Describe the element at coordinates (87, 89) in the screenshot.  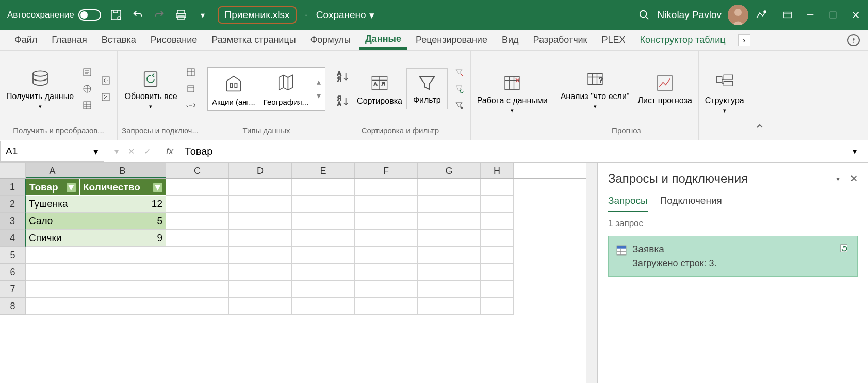
I see `from-web-icon` at that location.